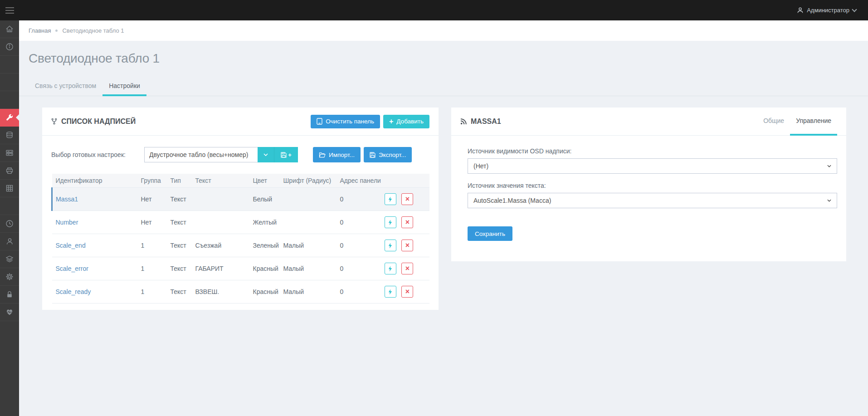 This screenshot has height=416, width=868. I want to click on add-label-button: + Добавить, so click(406, 122).